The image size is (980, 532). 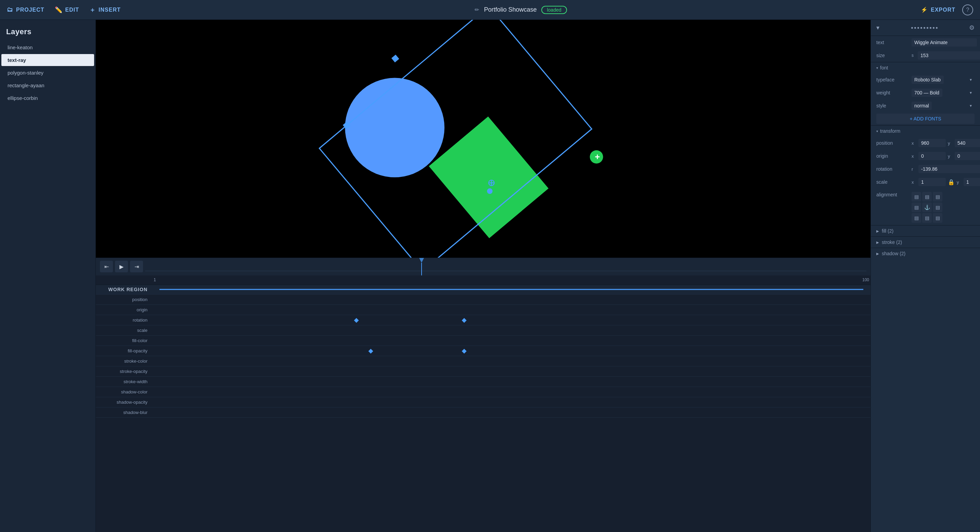 I want to click on stroke-section-row: ▶ stroke (2), so click(x=925, y=242).